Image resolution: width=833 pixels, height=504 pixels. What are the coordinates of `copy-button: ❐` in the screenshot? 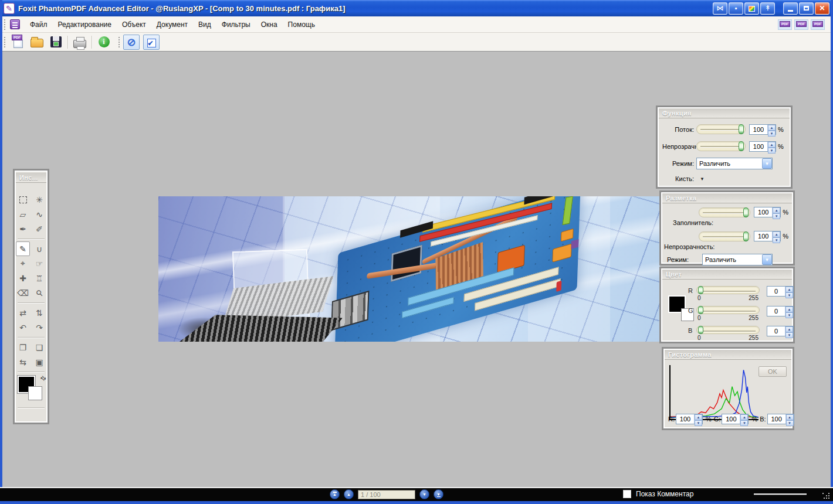 It's located at (23, 347).